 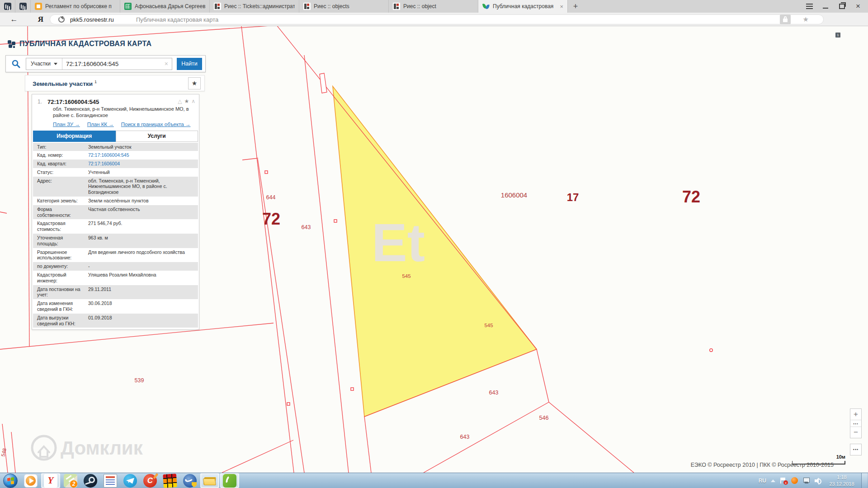 What do you see at coordinates (142, 164) in the screenshot?
I see `info-row-value: 72:17:1606004` at bounding box center [142, 164].